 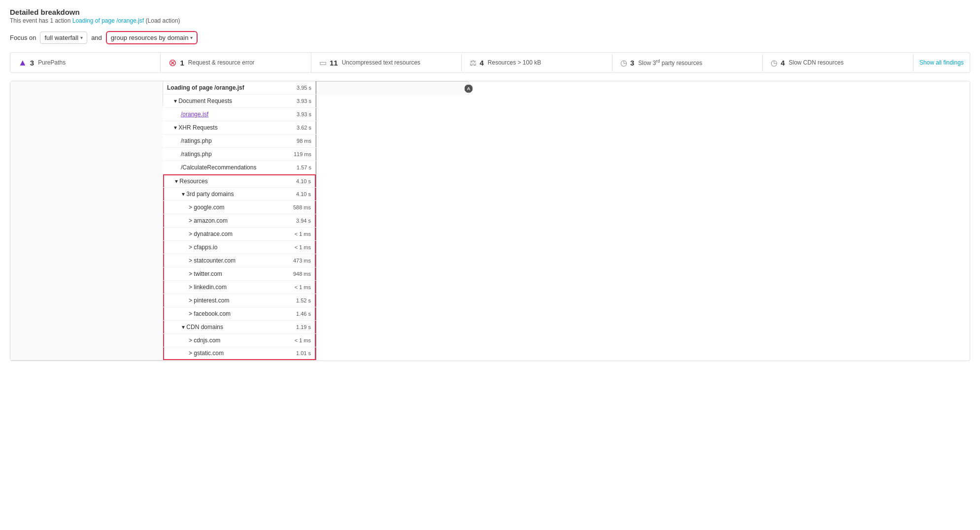 What do you see at coordinates (490, 12) in the screenshot?
I see `page-title: Detailed breakdown` at bounding box center [490, 12].